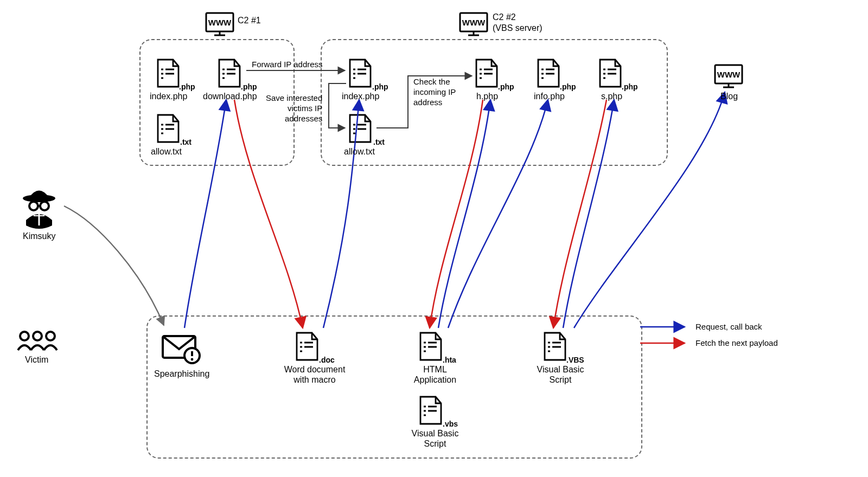 This screenshot has height=477, width=868. I want to click on label-forward-ip: Forward IP address, so click(288, 65).